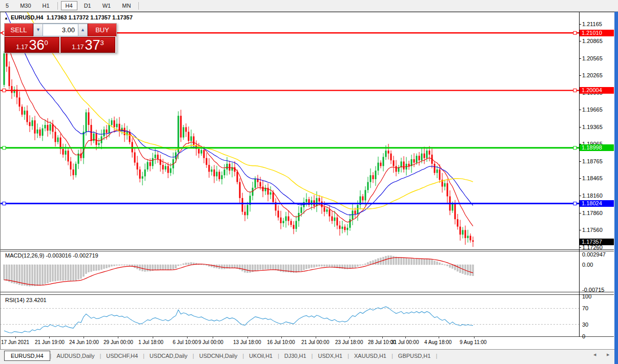 This screenshot has height=364, width=618. I want to click on time-axis-label: 24 Jun 10:00, so click(84, 342).